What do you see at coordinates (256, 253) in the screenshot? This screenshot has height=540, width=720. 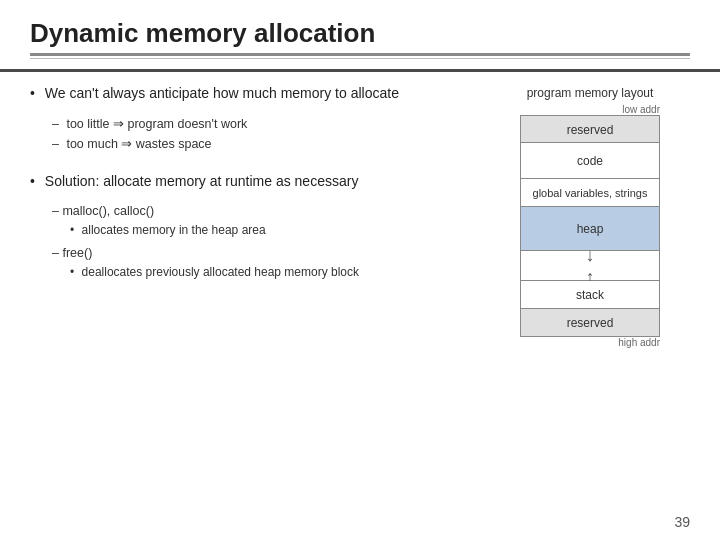 I see `sub-bullet-free: – free()` at bounding box center [256, 253].